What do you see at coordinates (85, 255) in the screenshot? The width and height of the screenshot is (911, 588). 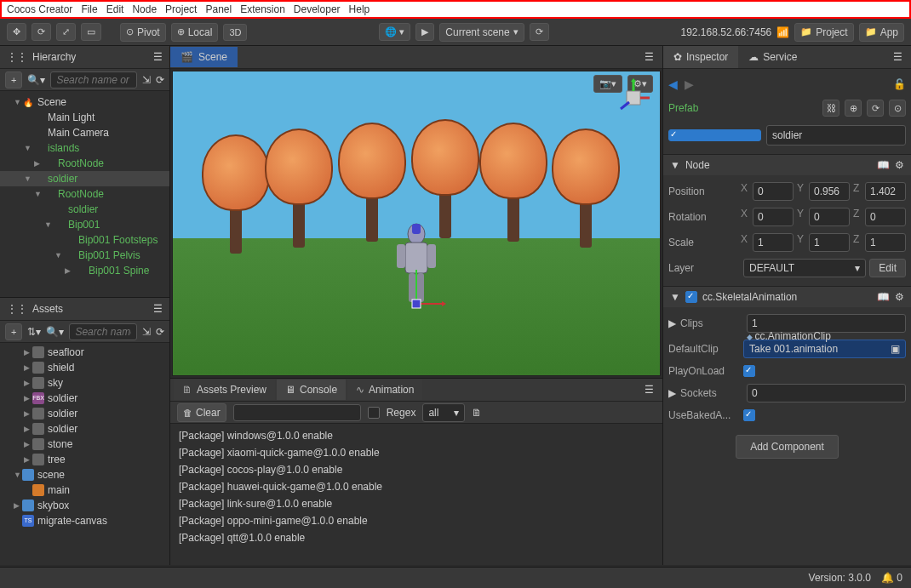 I see `hierarchy-item: ▼Bip001 Pelvis` at bounding box center [85, 255].